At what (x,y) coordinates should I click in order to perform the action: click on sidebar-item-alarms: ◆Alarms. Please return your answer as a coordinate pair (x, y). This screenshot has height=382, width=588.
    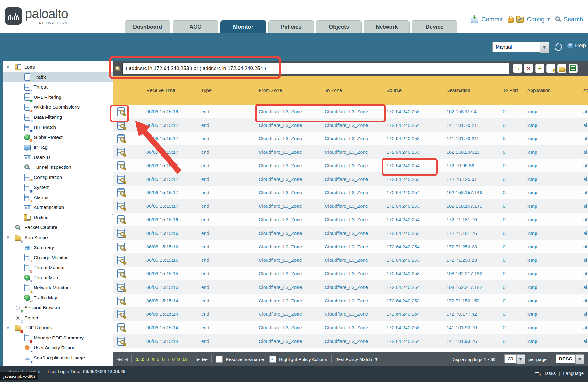
    Looking at the image, I should click on (58, 197).